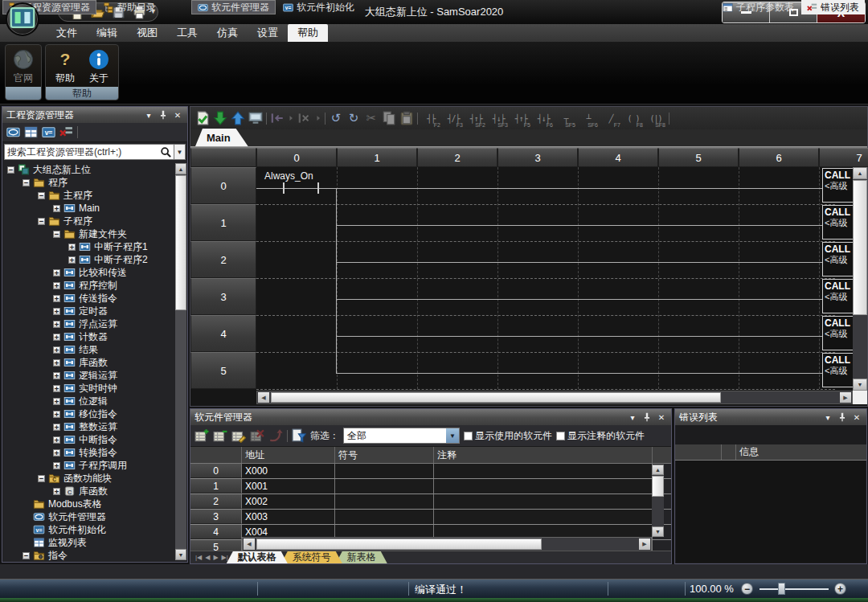 The image size is (868, 602). What do you see at coordinates (89, 350) in the screenshot?
I see `tree-item-结果: +结果` at bounding box center [89, 350].